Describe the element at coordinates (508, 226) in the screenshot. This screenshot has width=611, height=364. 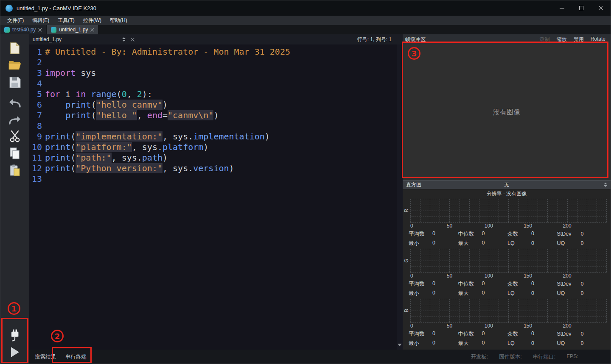
I see `histogram-x-axis: 050100150200` at that location.